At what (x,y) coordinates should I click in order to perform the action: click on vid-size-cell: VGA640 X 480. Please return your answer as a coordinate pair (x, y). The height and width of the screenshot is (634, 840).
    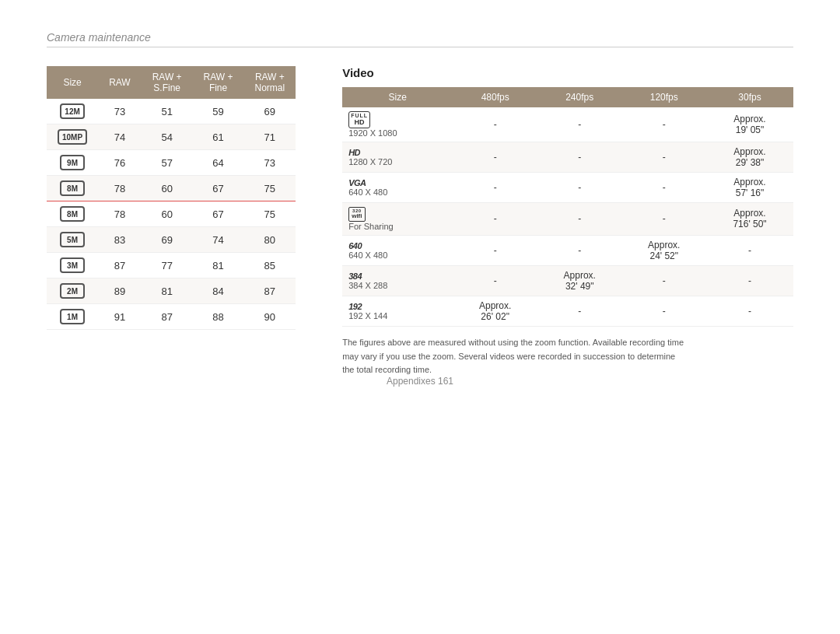
    Looking at the image, I should click on (397, 187).